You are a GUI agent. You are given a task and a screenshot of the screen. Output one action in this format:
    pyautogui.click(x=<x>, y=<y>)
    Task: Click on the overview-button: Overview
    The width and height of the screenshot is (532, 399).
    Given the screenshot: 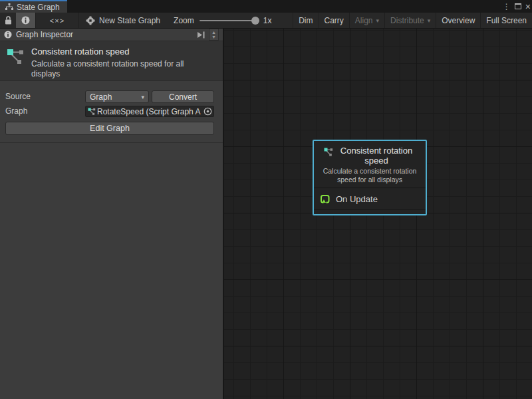 What is the action you would take?
    pyautogui.click(x=458, y=20)
    